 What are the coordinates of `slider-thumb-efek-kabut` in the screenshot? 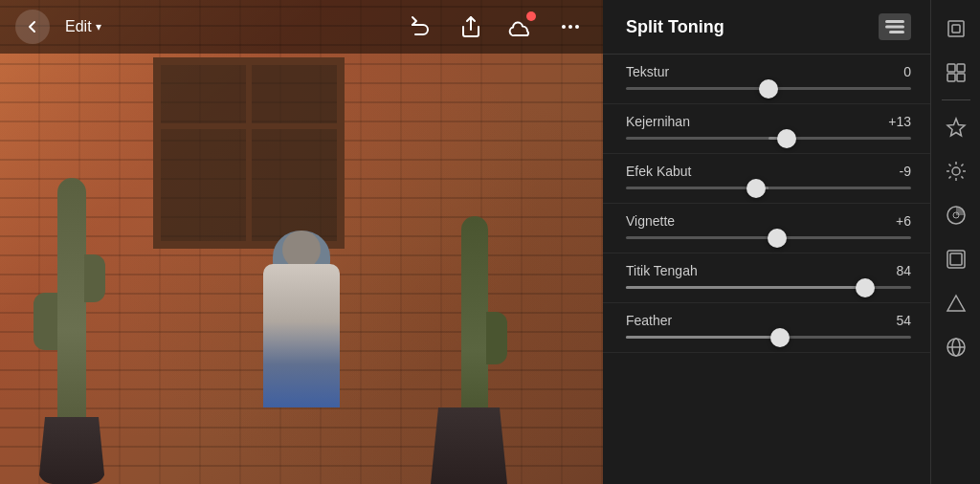 It's located at (756, 188).